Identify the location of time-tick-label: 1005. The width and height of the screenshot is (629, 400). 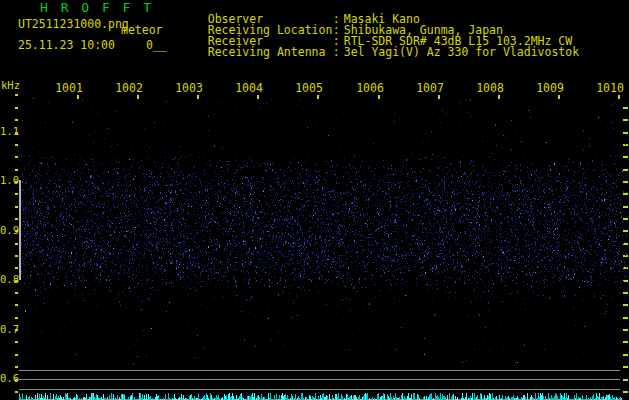
(309, 88).